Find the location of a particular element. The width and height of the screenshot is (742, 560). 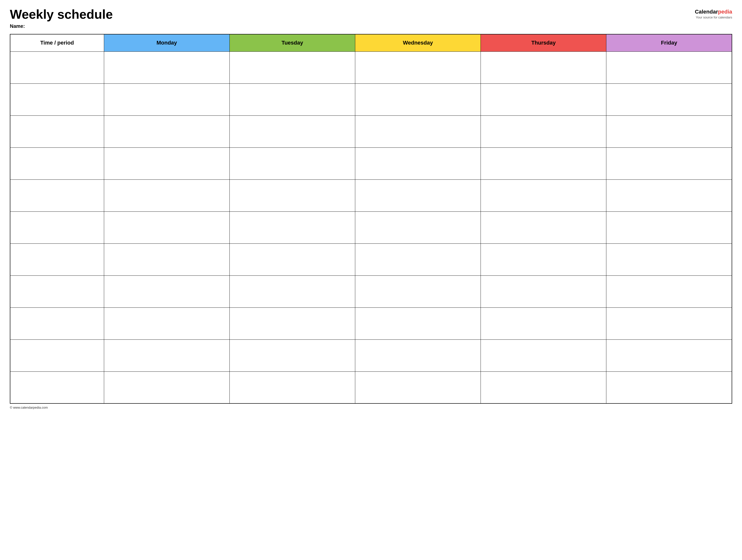

logo-tagline: Your source for calendars is located at coordinates (714, 17).